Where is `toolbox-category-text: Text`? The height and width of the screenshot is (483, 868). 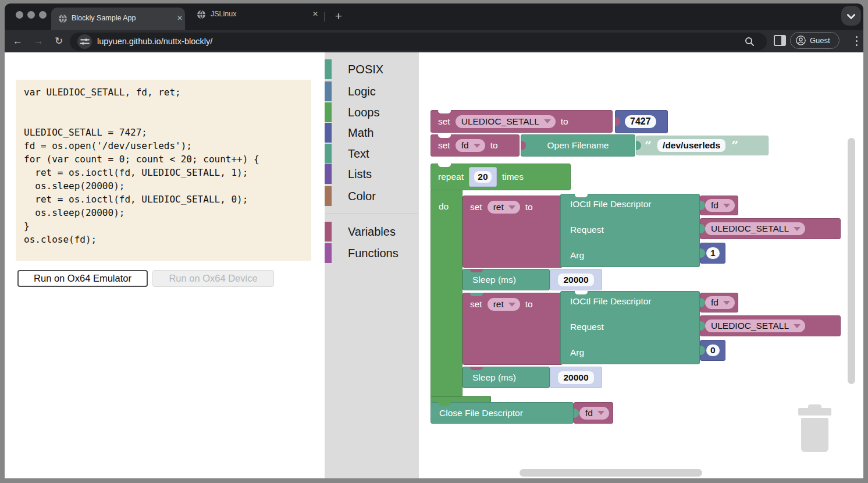 toolbox-category-text: Text is located at coordinates (372, 154).